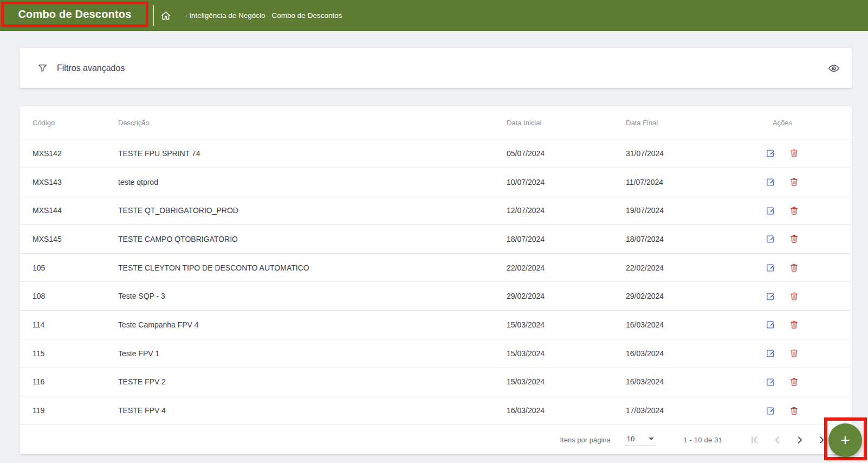 Image resolution: width=868 pixels, height=463 pixels. I want to click on cell-descricao: TESTE FPV 2, so click(142, 382).